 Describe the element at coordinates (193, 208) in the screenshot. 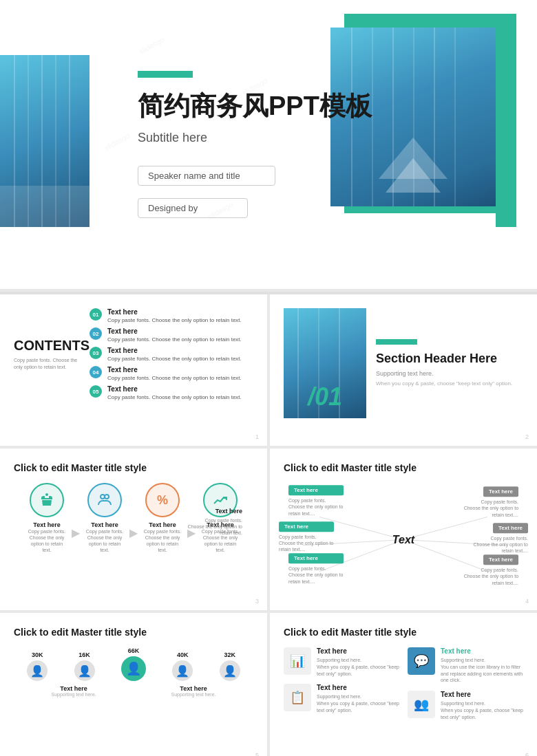

I see `designed-box: Designed by` at that location.